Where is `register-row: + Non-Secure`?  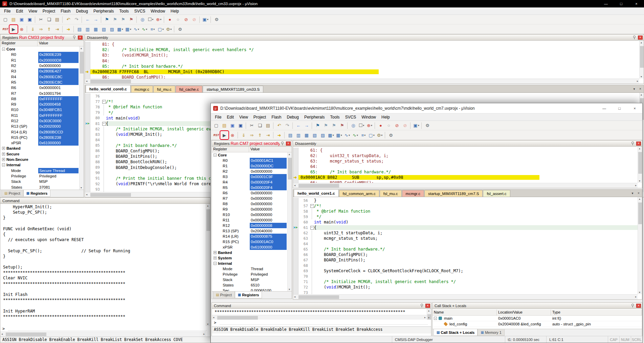
register-row: + Non-Secure is located at coordinates (40, 159).